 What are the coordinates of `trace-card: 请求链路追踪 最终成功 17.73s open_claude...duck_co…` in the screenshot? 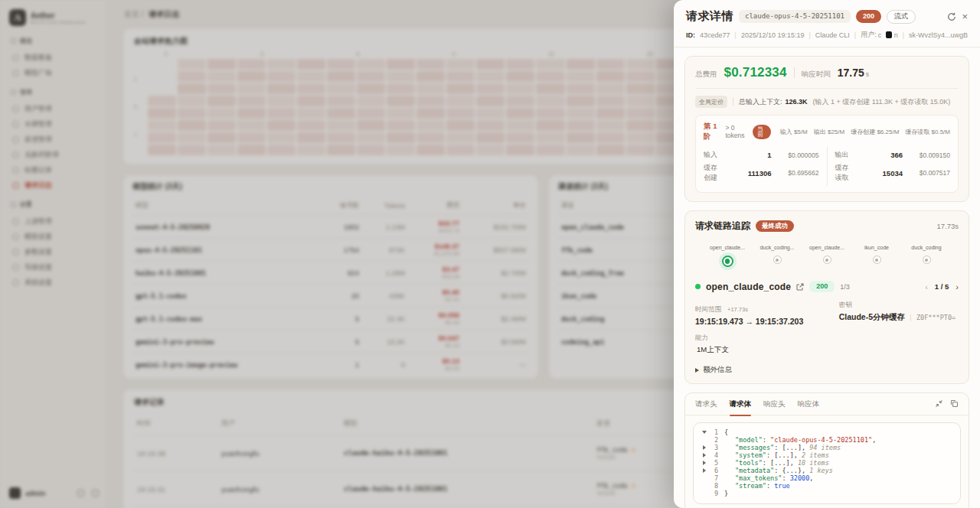 It's located at (827, 297).